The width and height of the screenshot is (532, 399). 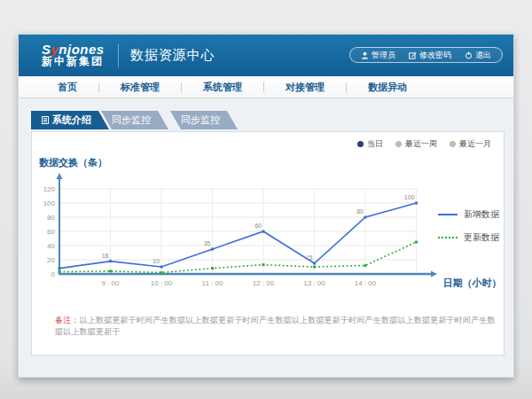 I want to click on nav-item-3: 系统管理, so click(x=223, y=87).